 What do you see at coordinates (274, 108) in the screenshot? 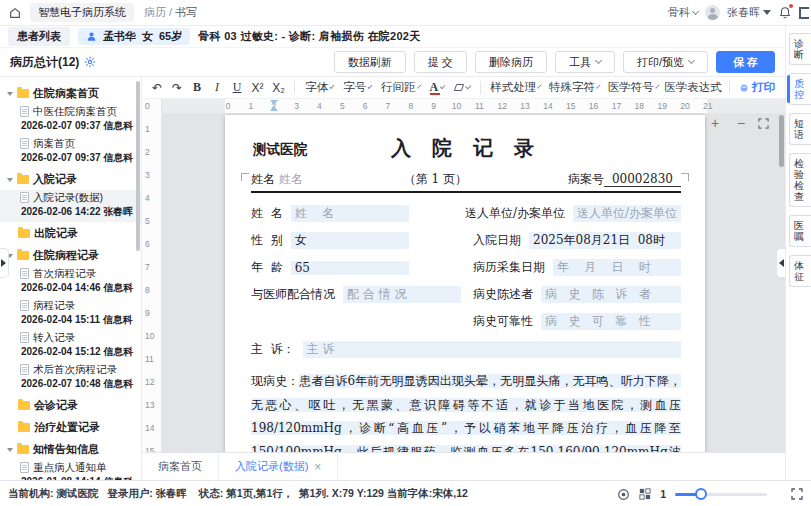
I see `indent-marker-icon` at bounding box center [274, 108].